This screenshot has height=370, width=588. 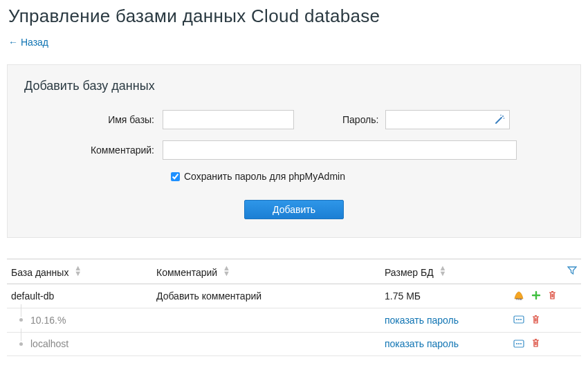 What do you see at coordinates (443, 272) in the screenshot?
I see `th-size: Размер БД` at bounding box center [443, 272].